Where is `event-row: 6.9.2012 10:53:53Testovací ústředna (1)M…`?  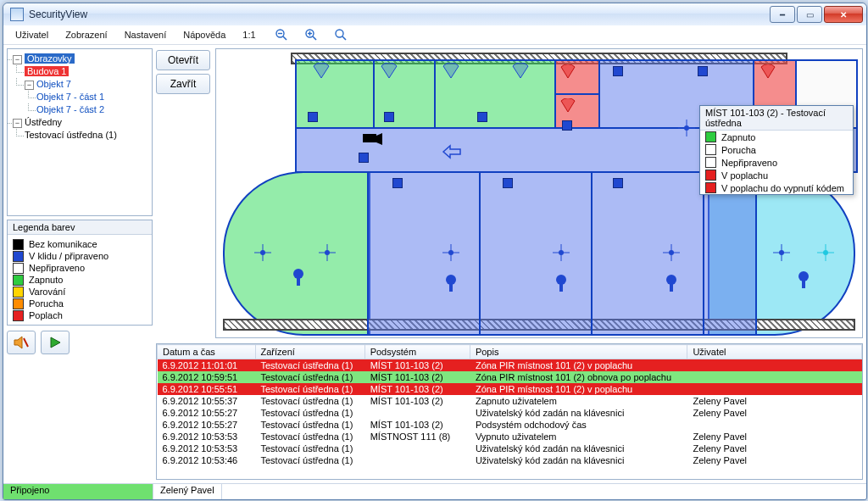
event-row: 6.9.2012 10:53:53Testovací ústředna (1)M… is located at coordinates (510, 437).